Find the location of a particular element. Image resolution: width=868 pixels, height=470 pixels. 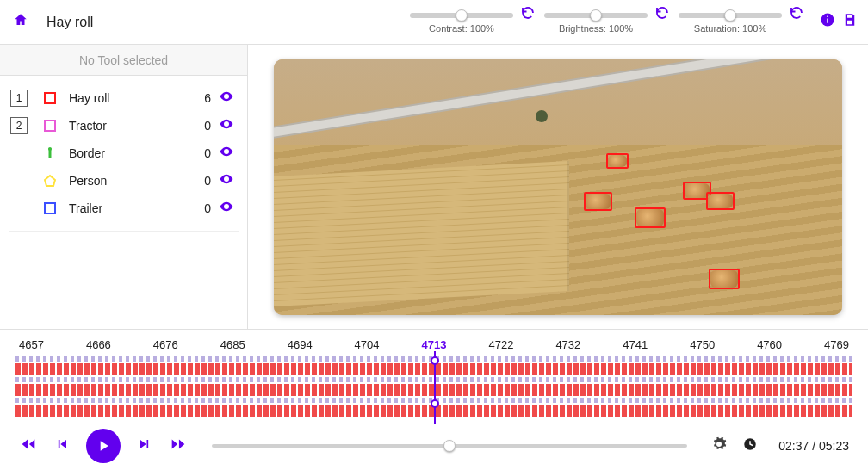

time-display: 02:37 / 05:23 is located at coordinates (814, 446).